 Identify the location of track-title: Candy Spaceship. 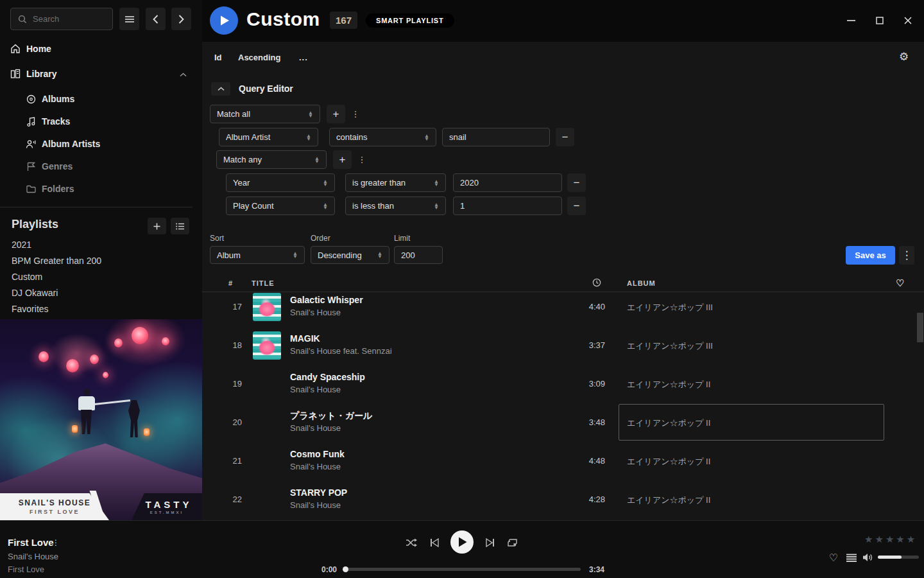
(327, 377).